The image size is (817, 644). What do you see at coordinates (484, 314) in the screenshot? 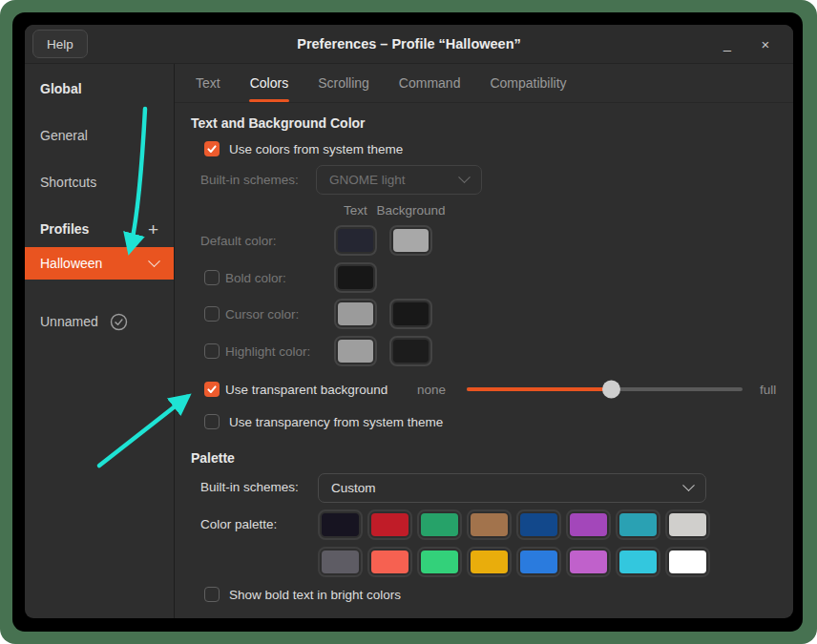
I see `cursor-color-row: Cursor color:` at bounding box center [484, 314].